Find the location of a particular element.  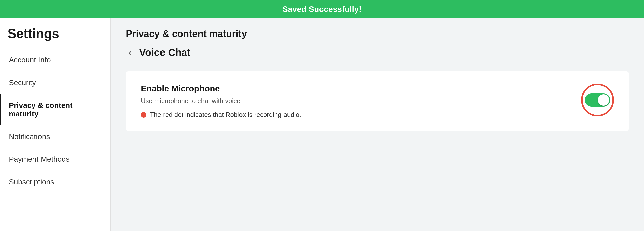

back-button: ‹ is located at coordinates (130, 53).